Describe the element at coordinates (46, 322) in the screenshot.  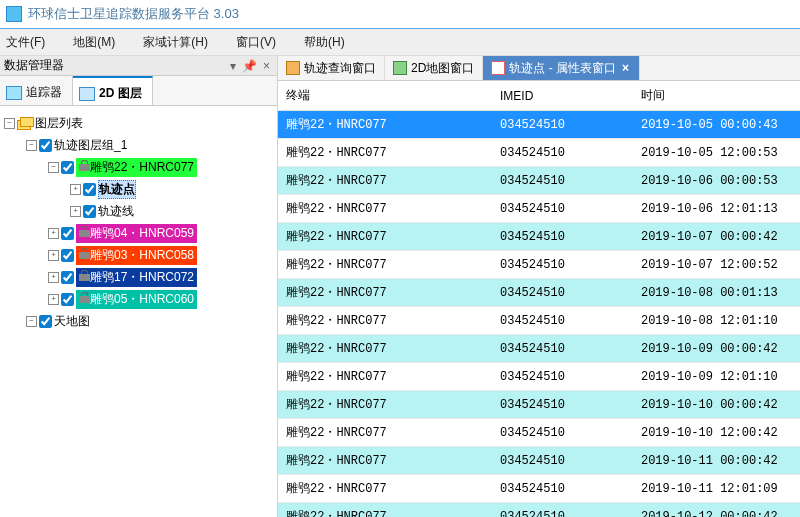
I see `tiandi-checkbox` at that location.